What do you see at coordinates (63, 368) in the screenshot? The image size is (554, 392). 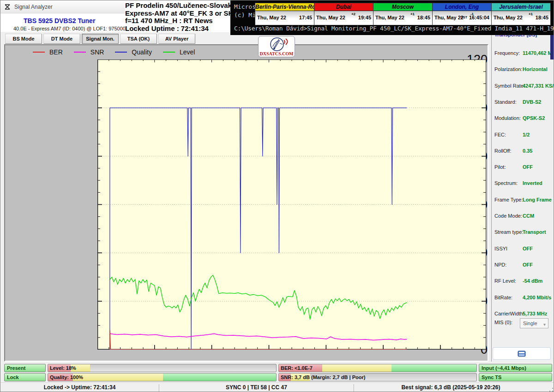 I see `meter-label: Level: 18%` at bounding box center [63, 368].